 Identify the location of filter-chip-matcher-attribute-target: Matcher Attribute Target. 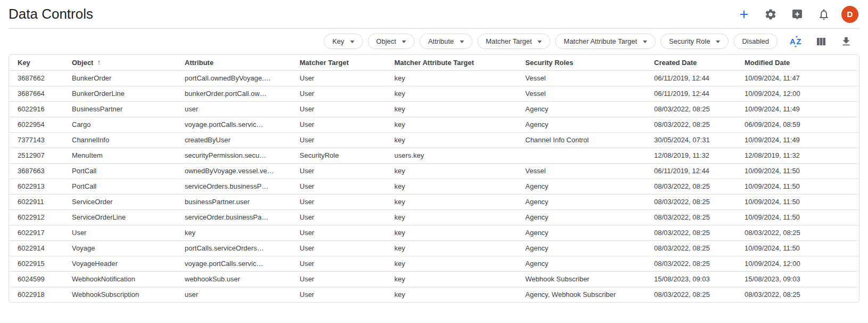
(606, 42).